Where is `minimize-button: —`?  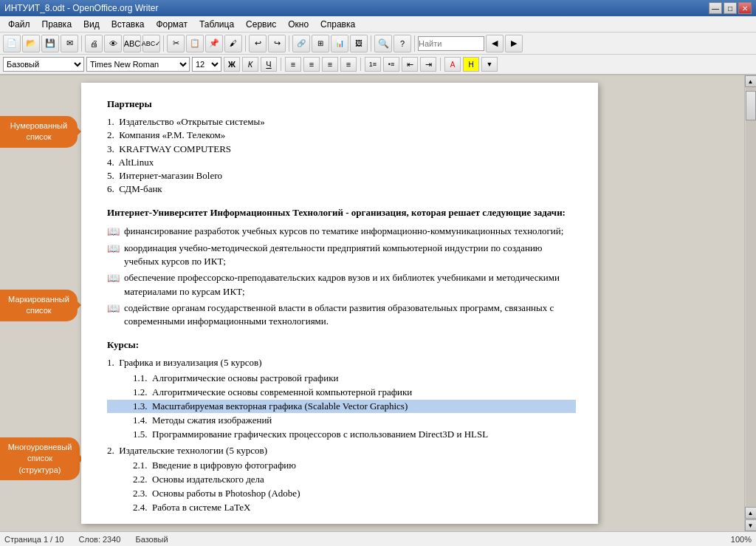
minimize-button: — is located at coordinates (715, 8).